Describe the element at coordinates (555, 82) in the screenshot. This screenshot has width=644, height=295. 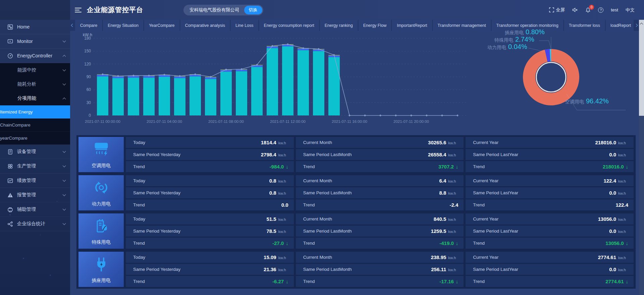
I see `energy-pie-chart: 插座用电0.80%特殊用电2.74%动力用电0.04%空调用电96.42%` at that location.